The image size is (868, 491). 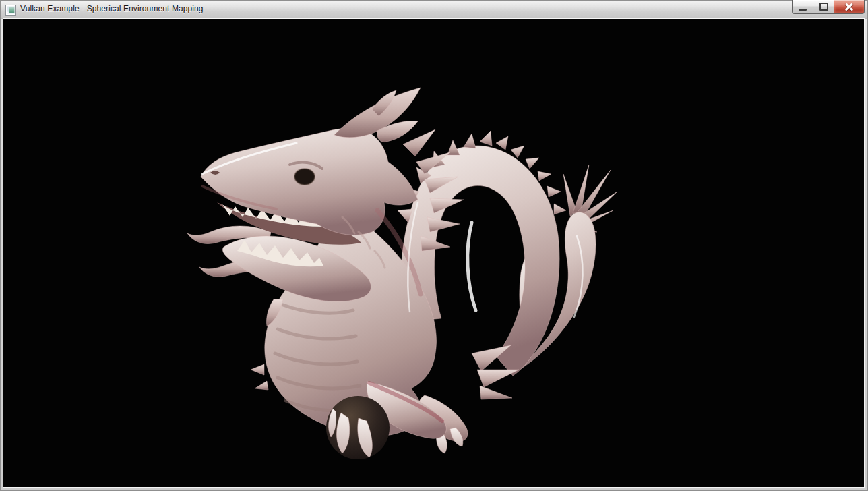 What do you see at coordinates (803, 7) in the screenshot?
I see `minimize-button` at bounding box center [803, 7].